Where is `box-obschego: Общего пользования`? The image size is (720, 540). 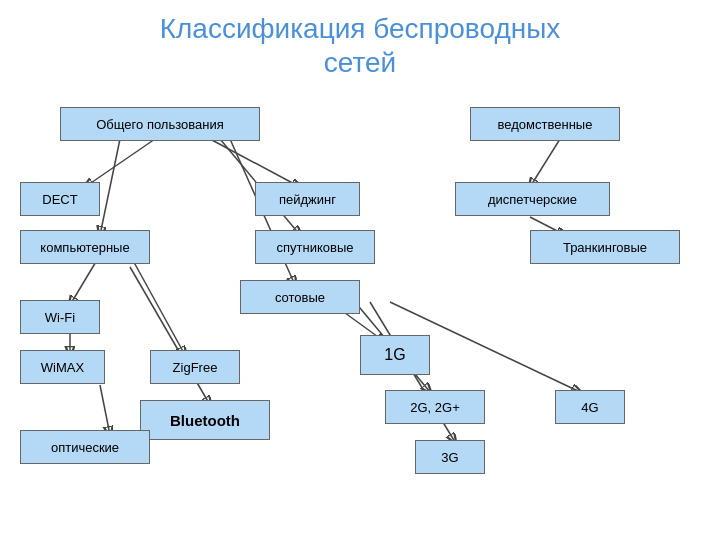
box-obschego: Общего пользования is located at coordinates (160, 124).